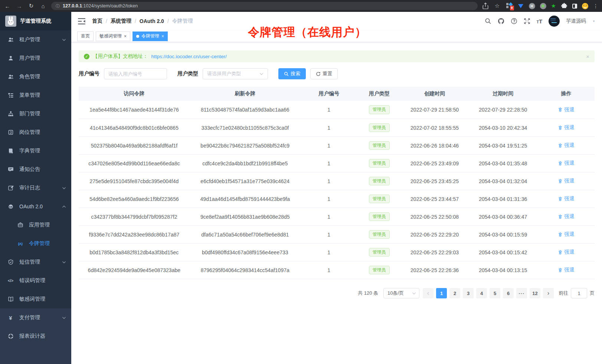  I want to click on font-size-icon: TT, so click(540, 21).